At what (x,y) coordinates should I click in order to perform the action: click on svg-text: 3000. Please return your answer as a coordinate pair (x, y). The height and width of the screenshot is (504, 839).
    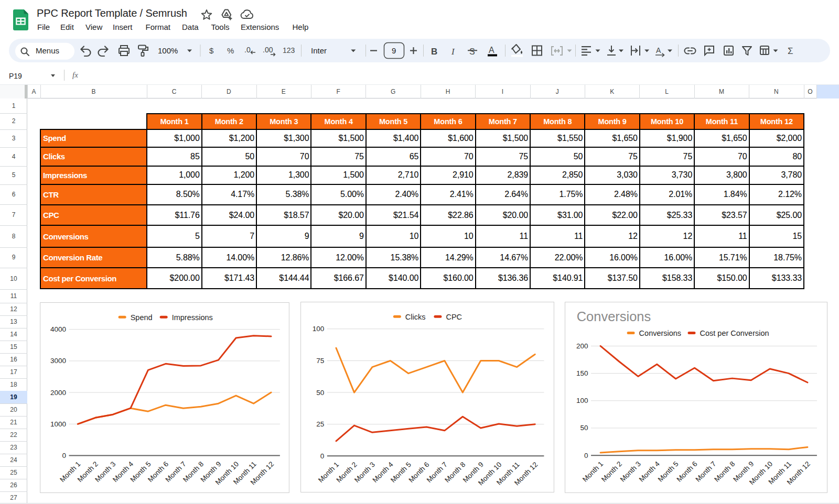
    Looking at the image, I should click on (58, 360).